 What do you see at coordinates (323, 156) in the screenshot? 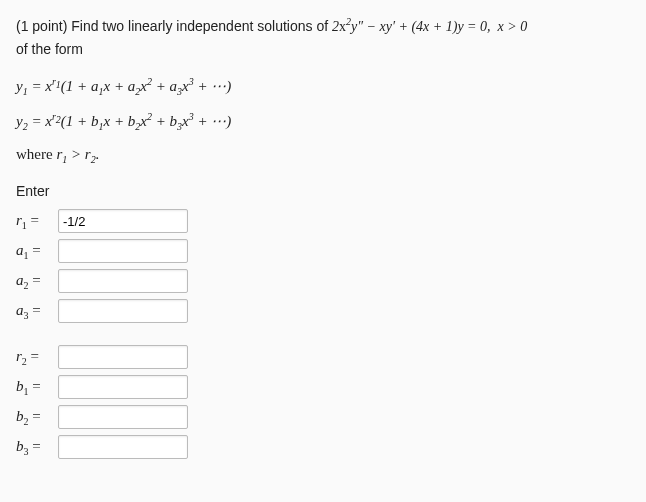
I see `where-clause: where r1 > r2.` at bounding box center [323, 156].